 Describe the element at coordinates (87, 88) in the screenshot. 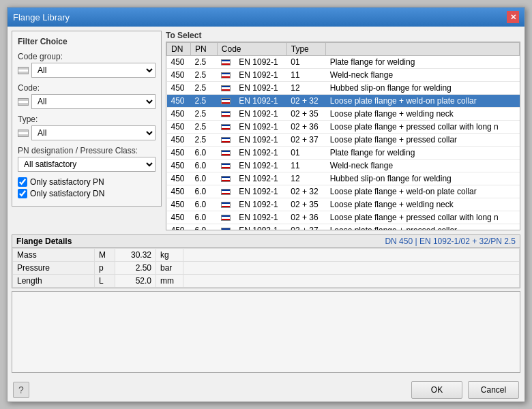

I see `code-label: Code:` at that location.